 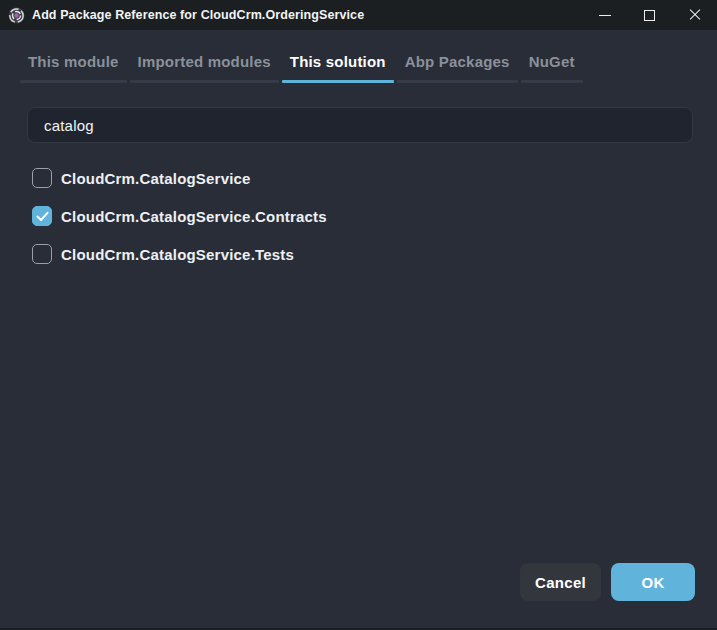 What do you see at coordinates (194, 216) in the screenshot?
I see `package-name: CloudCrm.CatalogService.Contracts` at bounding box center [194, 216].